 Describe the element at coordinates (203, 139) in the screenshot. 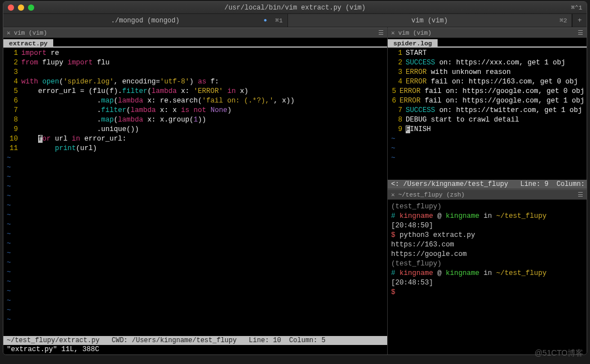

I see `code-text: for url in error_url:` at that location.